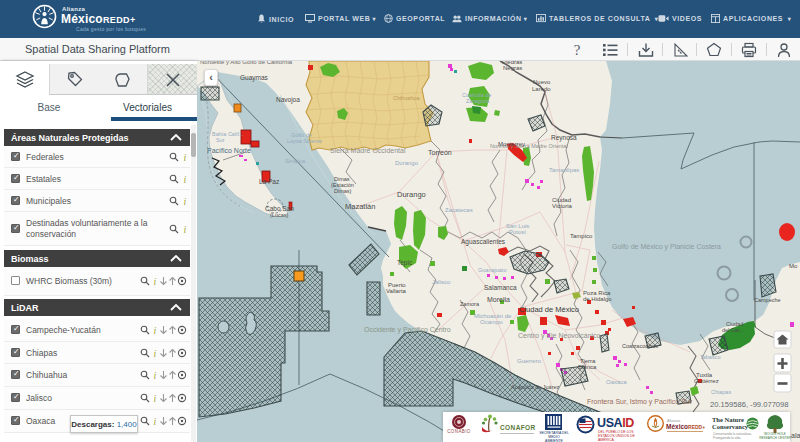 This screenshot has height=442, width=800. Describe the element at coordinates (512, 144) in the screenshot. I see `svg-text: Monterrey` at that location.